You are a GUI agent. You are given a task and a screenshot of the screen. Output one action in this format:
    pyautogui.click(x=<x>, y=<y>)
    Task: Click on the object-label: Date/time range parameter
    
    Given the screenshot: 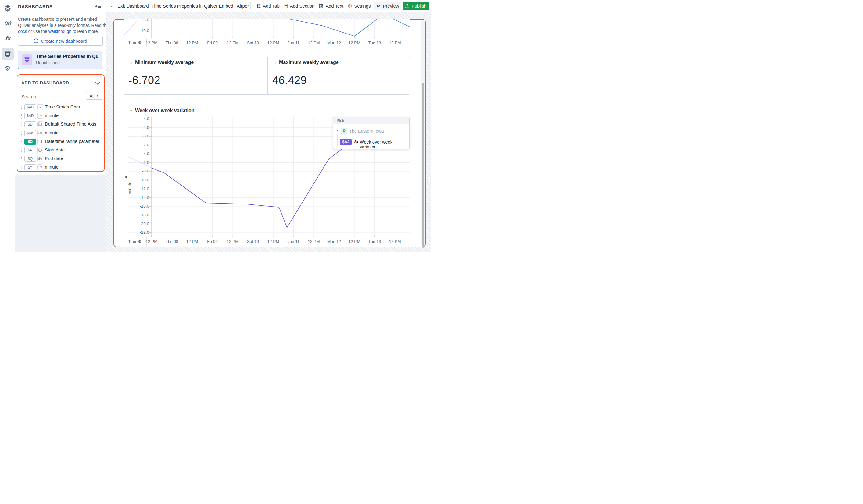 What is the action you would take?
    pyautogui.click(x=72, y=141)
    